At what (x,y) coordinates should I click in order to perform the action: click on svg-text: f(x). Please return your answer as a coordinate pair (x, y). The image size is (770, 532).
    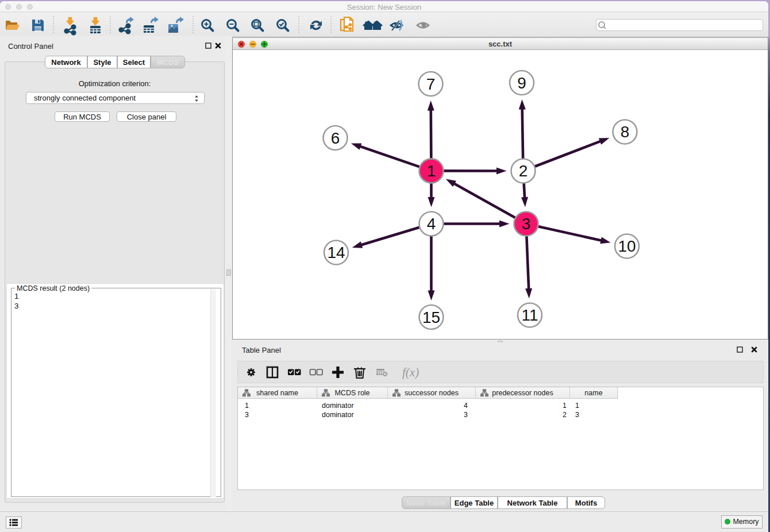
    Looking at the image, I should click on (410, 372).